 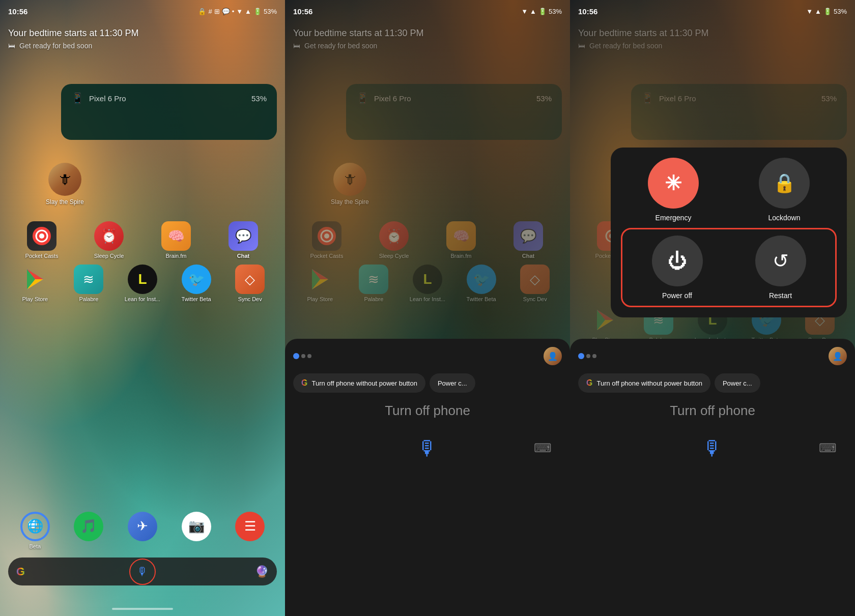 What do you see at coordinates (18, 11) in the screenshot?
I see `status-time-1: 10:56` at bounding box center [18, 11].